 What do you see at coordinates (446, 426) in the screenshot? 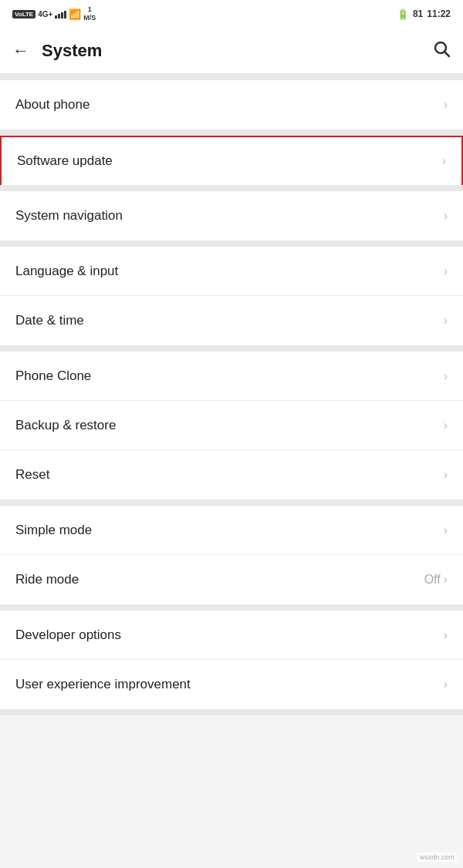
I see `backup-restore-right: ›` at bounding box center [446, 426].